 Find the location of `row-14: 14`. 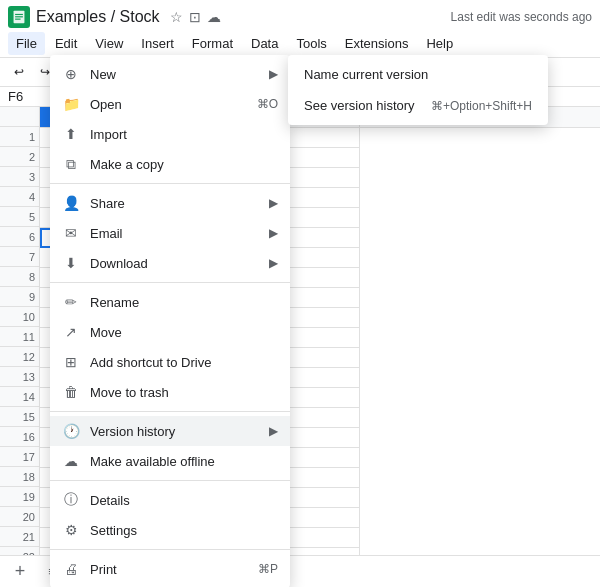

row-14: 14 is located at coordinates (20, 397).